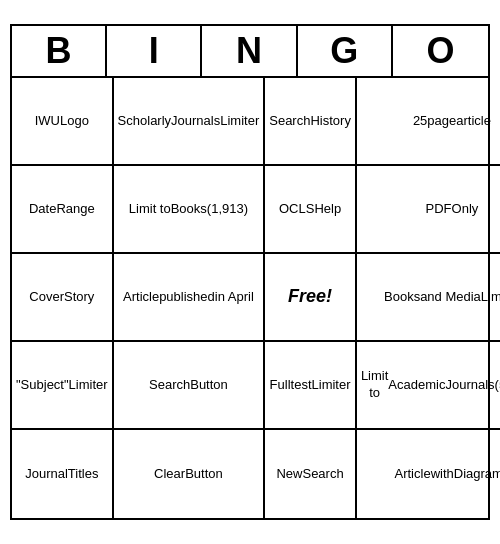 The width and height of the screenshot is (500, 544). Describe the element at coordinates (63, 298) in the screenshot. I see `bingo-cell-10: CoverStory` at that location.